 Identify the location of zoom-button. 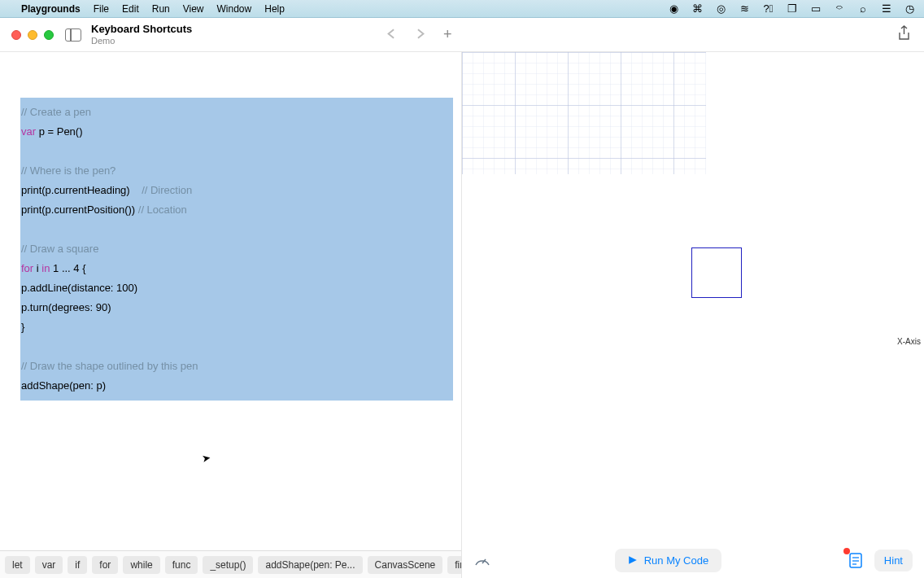
(49, 35).